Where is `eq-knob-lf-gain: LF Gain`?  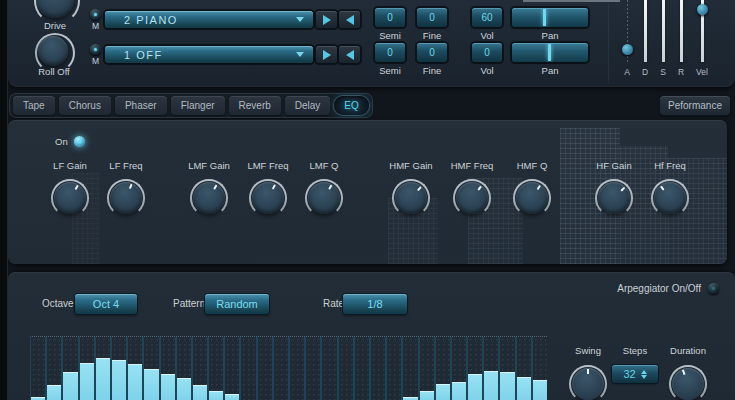
eq-knob-lf-gain: LF Gain is located at coordinates (70, 188).